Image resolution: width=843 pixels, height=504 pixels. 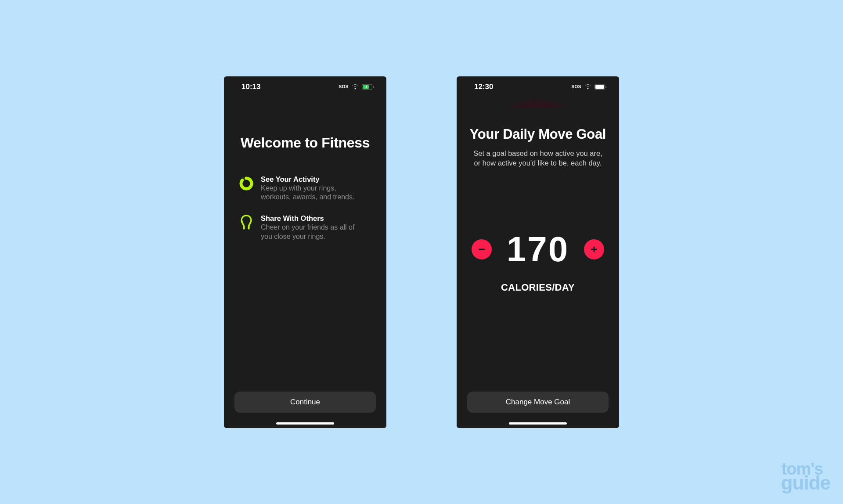 I want to click on watermark: tom's guide, so click(x=806, y=477).